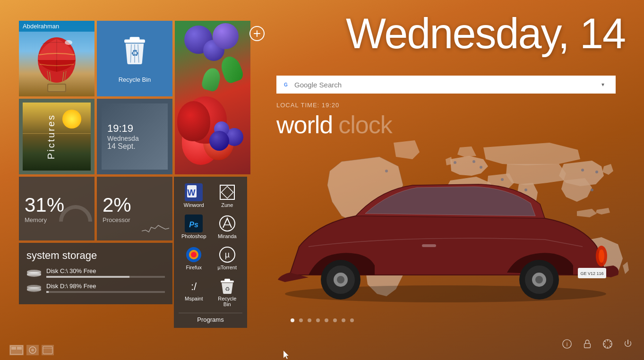 This screenshot has width=644, height=360. What do you see at coordinates (286, 85) in the screenshot?
I see `google-logo: G` at bounding box center [286, 85].